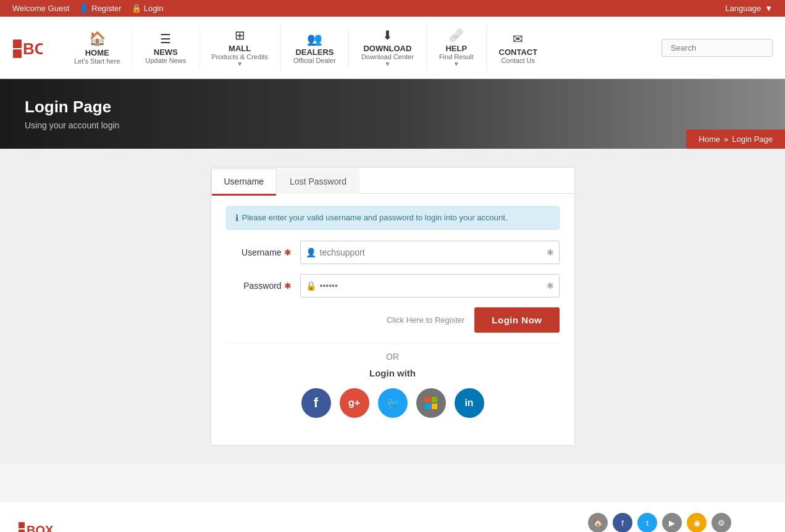 The width and height of the screenshot is (785, 532). Describe the element at coordinates (288, 252) in the screenshot. I see `username-required: ✱` at that location.